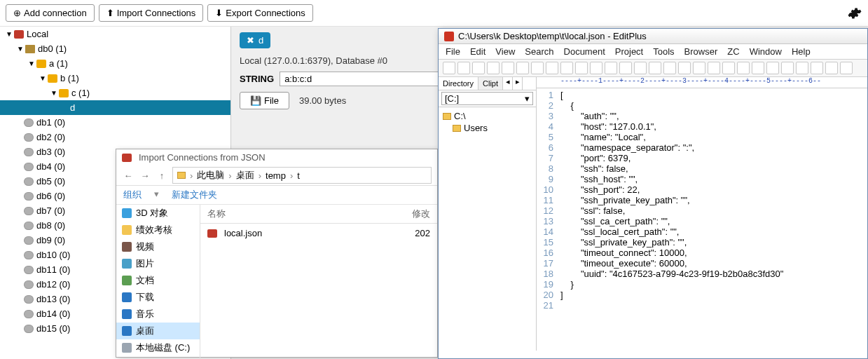  What do you see at coordinates (584, 52) in the screenshot?
I see `menu-item: Document` at bounding box center [584, 52].